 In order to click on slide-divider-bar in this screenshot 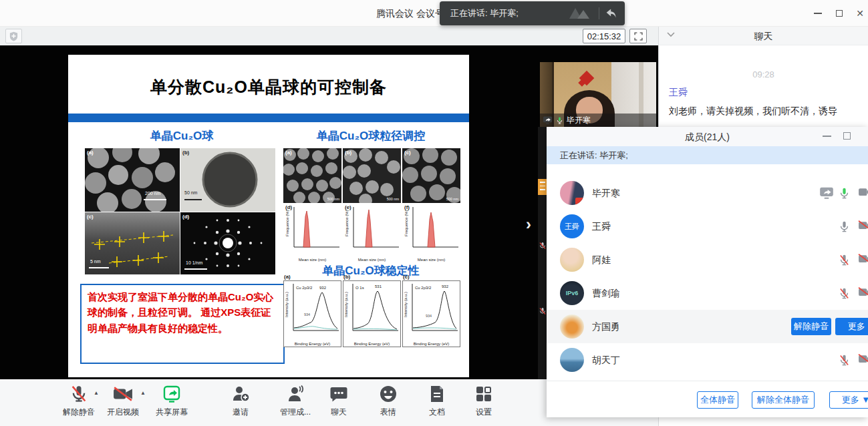, I will do `click(269, 118)`.